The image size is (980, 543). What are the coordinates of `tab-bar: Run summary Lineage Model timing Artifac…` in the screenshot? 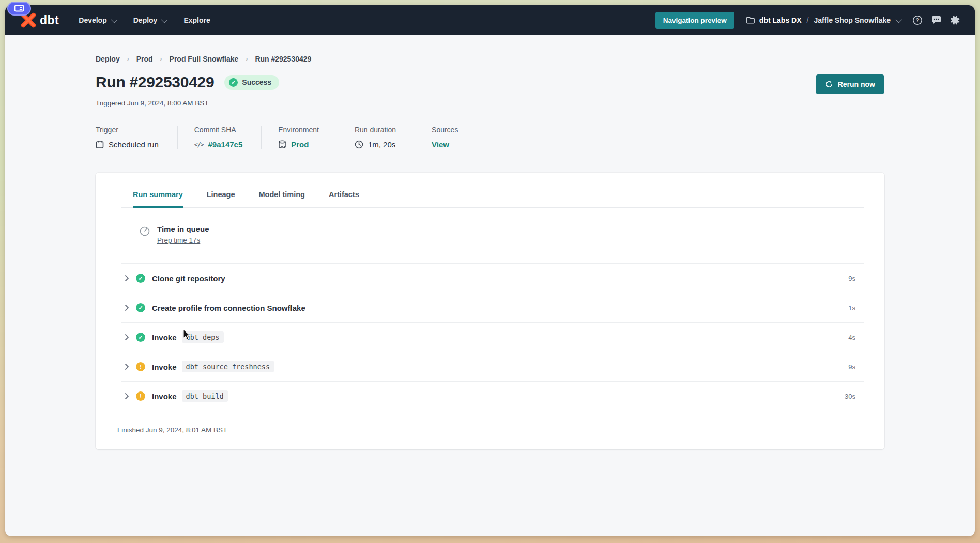 It's located at (498, 199).